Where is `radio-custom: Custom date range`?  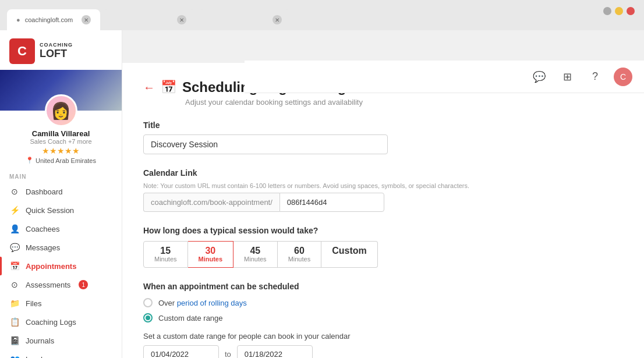
radio-custom: Custom date range is located at coordinates (383, 318).